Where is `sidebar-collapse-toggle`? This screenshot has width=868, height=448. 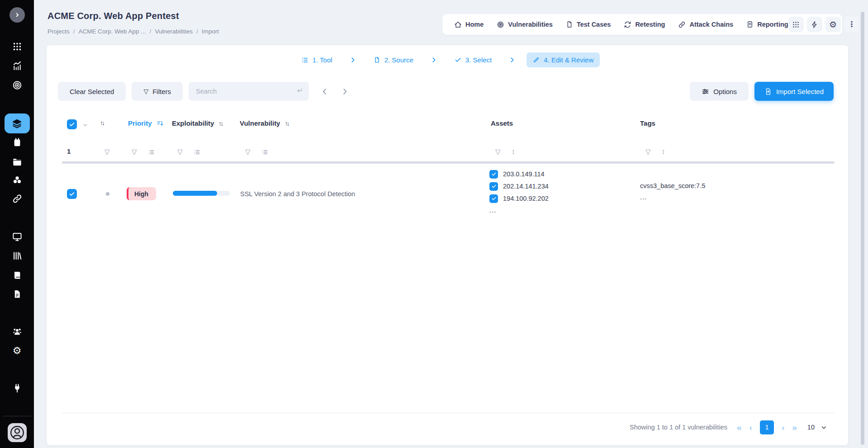
sidebar-collapse-toggle is located at coordinates (17, 15).